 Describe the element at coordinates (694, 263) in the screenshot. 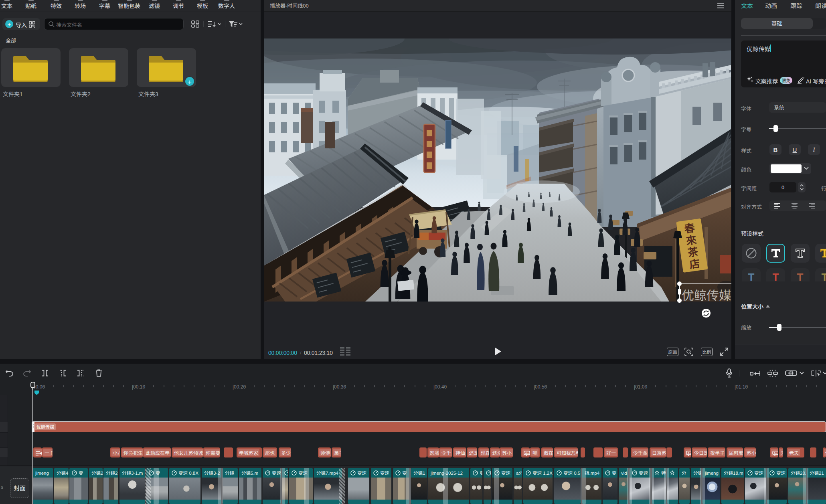

I see `svg-text: 店` at that location.